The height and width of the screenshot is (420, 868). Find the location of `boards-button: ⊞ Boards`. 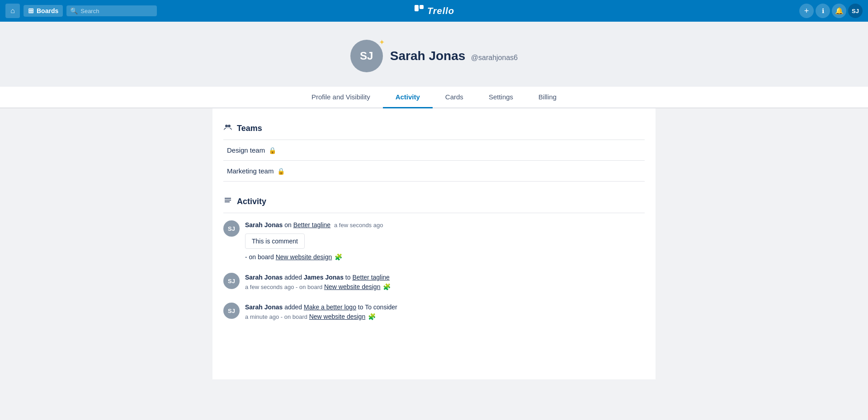

boards-button: ⊞ Boards is located at coordinates (43, 11).